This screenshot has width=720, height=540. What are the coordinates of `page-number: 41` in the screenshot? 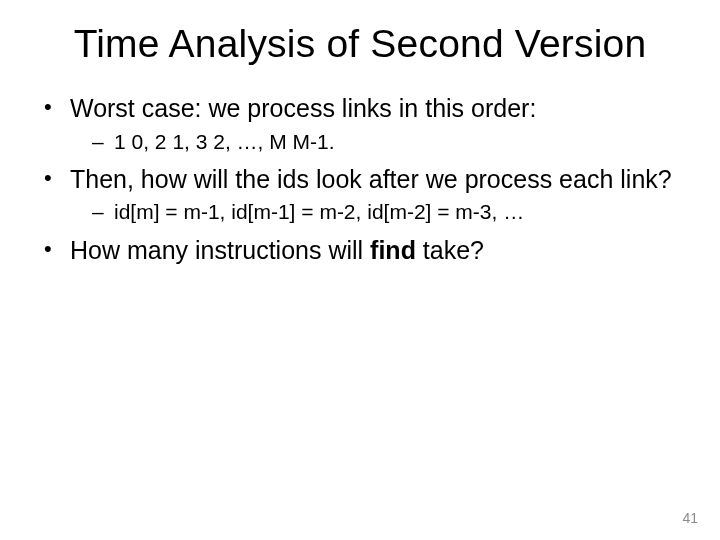 It's located at (690, 518).